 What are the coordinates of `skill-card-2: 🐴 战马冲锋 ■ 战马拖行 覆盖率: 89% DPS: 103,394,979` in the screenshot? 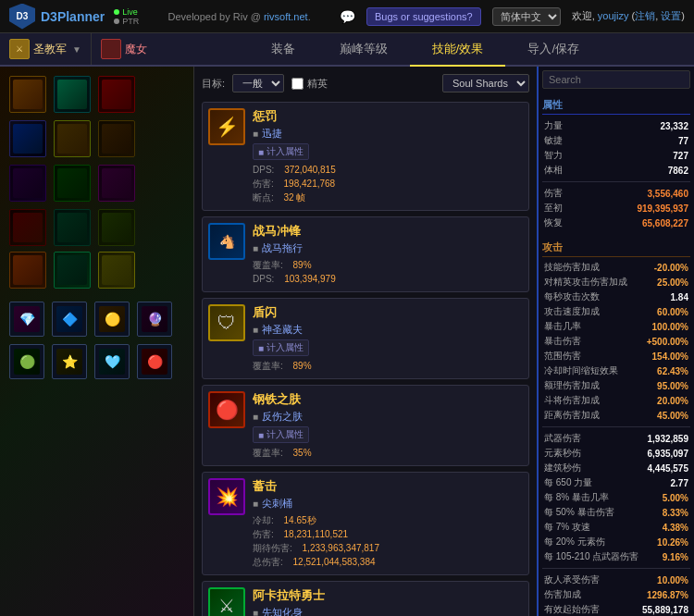 It's located at (366, 254).